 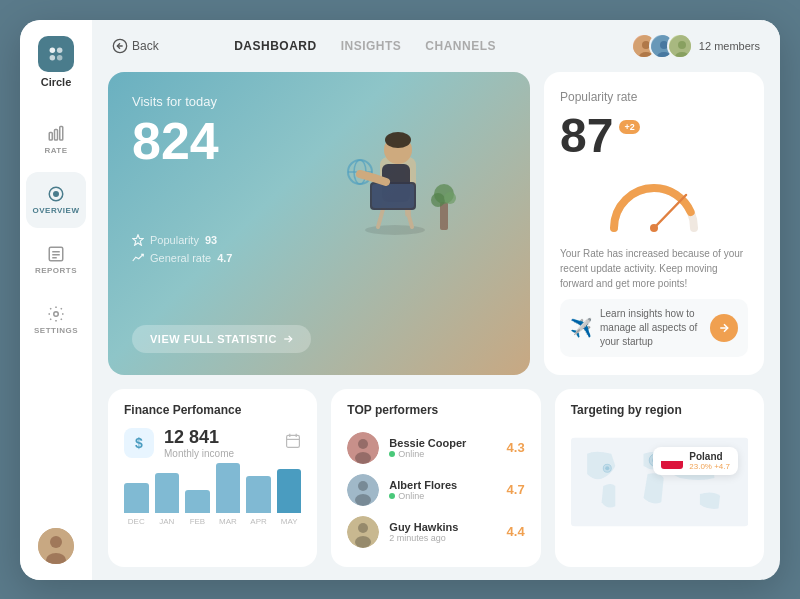 What do you see at coordinates (436, 46) in the screenshot?
I see `header: Back DASHBOARD INSIGHTS CHANNELS` at bounding box center [436, 46].